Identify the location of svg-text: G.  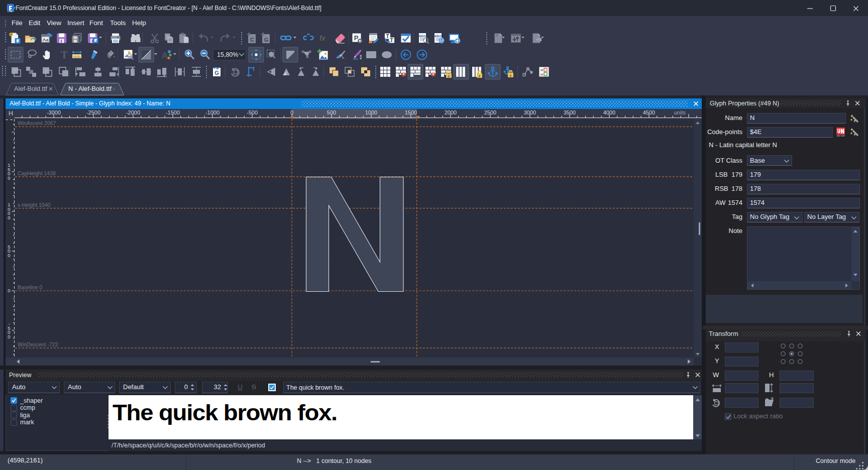
(217, 73).